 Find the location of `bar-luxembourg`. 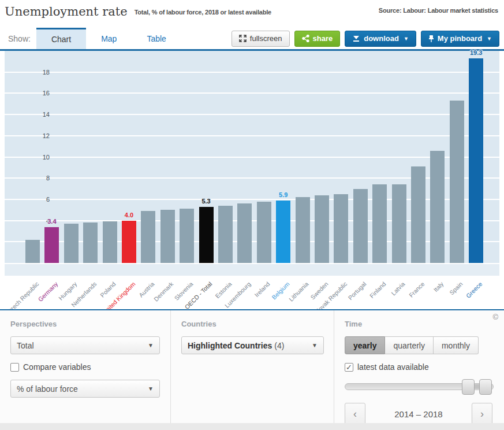

bar-luxembourg is located at coordinates (245, 233).